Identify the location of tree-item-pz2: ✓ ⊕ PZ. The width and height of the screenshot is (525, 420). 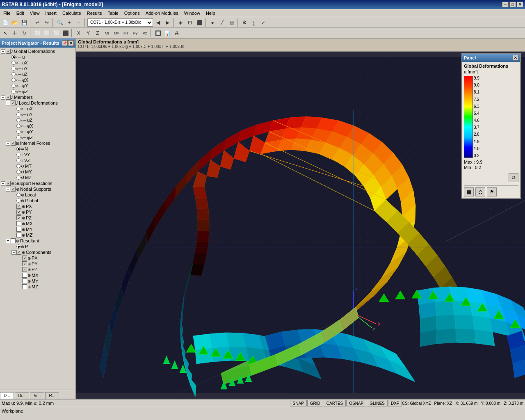
(38, 269).